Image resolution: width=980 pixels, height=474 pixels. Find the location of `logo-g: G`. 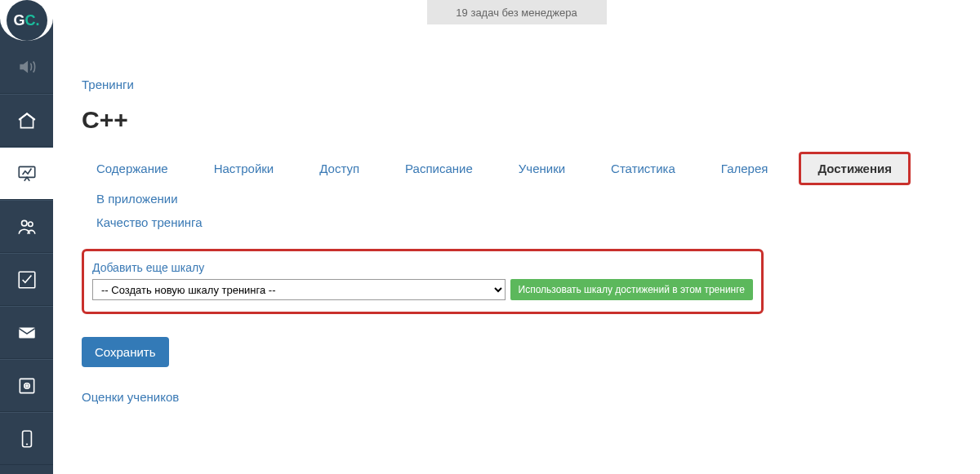

logo-g: G is located at coordinates (19, 21).